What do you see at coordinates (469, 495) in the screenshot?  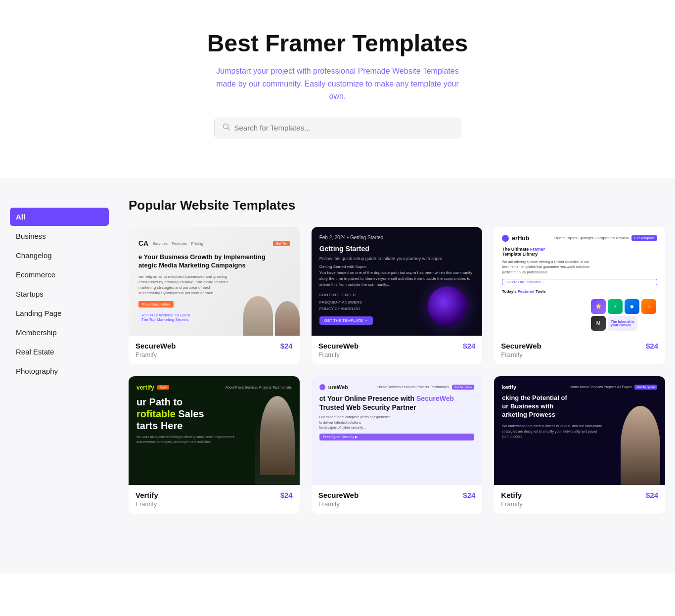 I see `template-price-5: $24` at bounding box center [469, 495].